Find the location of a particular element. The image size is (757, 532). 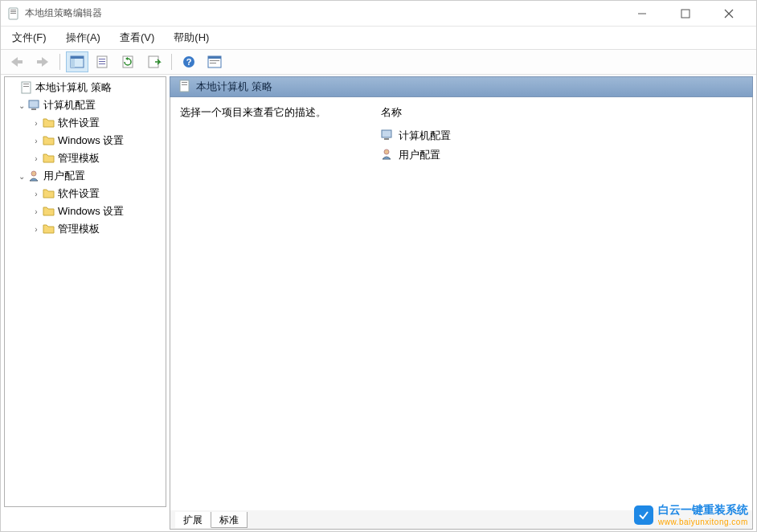

tree: 本地计算机 策略 ⌄ 计算机配置 › 软件设置 › Windows 设置 › 管… is located at coordinates (85, 158).